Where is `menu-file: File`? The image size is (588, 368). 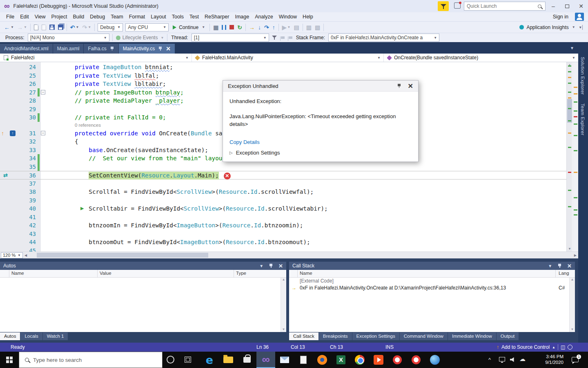 menu-file: File is located at coordinates (10, 17).